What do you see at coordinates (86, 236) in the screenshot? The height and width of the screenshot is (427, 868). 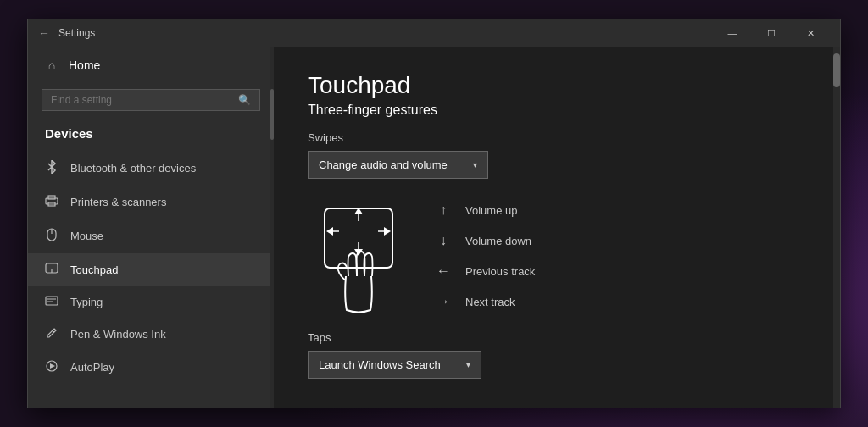 I see `mouse-label: Mouse` at bounding box center [86, 236].